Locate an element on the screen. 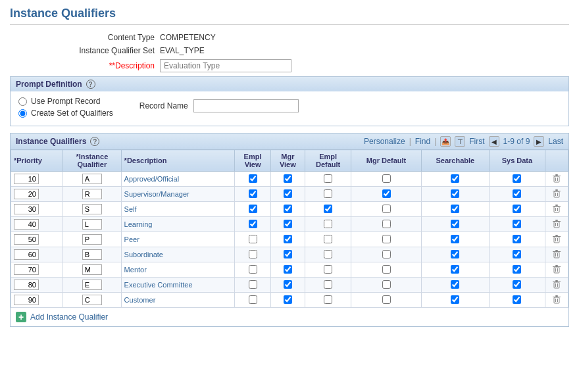 The width and height of the screenshot is (579, 392). iq-help-icon: ? is located at coordinates (95, 141).